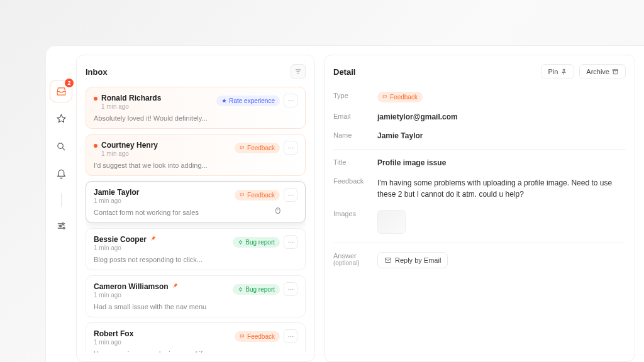 Image resolution: width=644 pixels, height=362 pixels. I want to click on message-card: Cameron Williamson1 min agoBug reportHad…, so click(196, 297).